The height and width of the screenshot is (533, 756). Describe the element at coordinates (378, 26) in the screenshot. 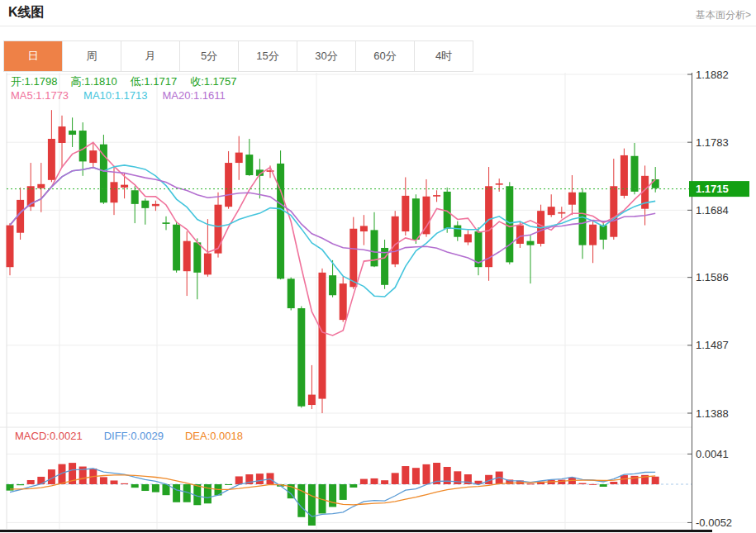

I see `header-divider` at that location.